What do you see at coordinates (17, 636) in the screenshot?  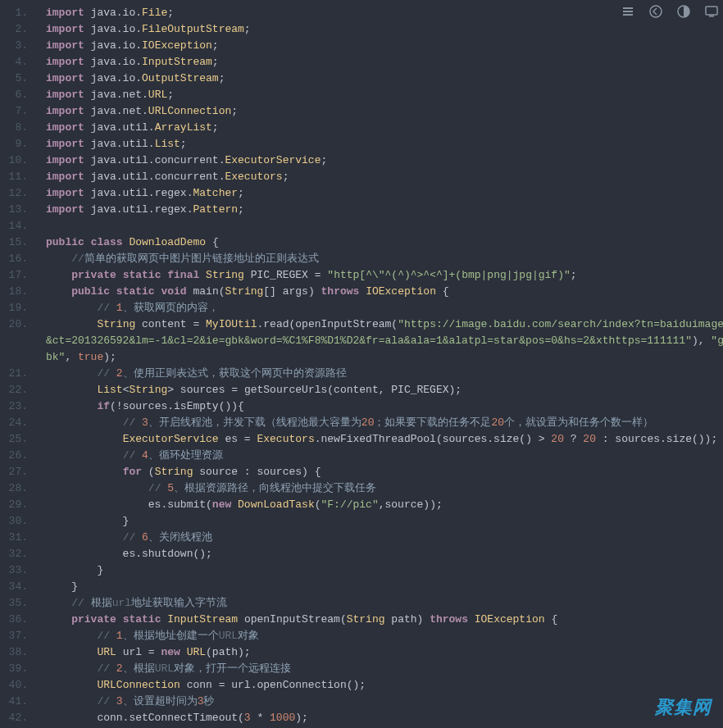 I see `line-number: 37.` at bounding box center [17, 636].